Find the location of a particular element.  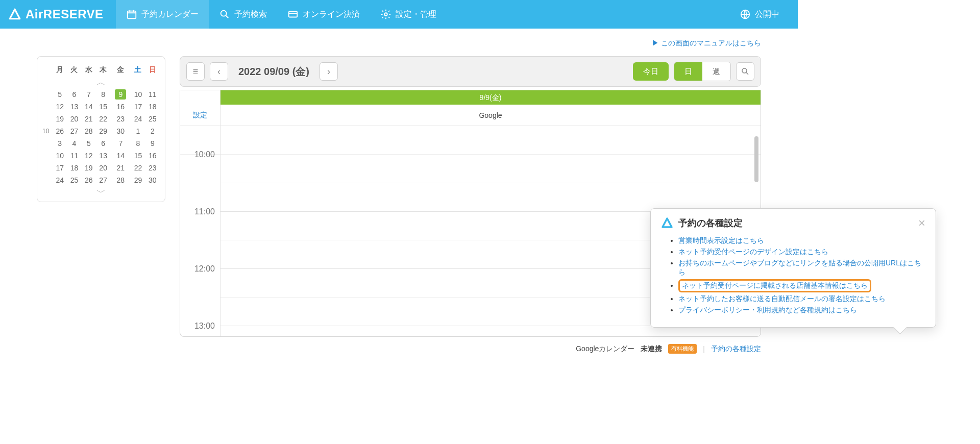

popup-settings-link: ネット予約受付ページに掲載される店舗基本情報はこちら is located at coordinates (738, 286).